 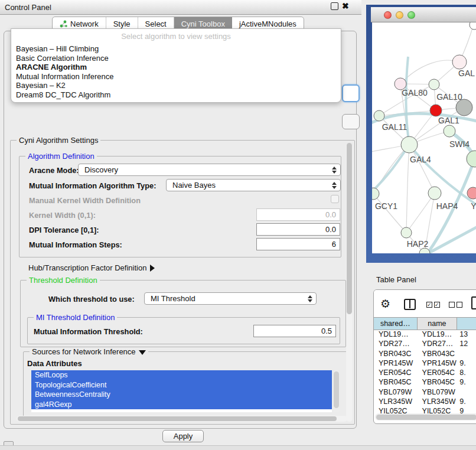 I want to click on manual-kernel-checkbox, so click(x=335, y=199).